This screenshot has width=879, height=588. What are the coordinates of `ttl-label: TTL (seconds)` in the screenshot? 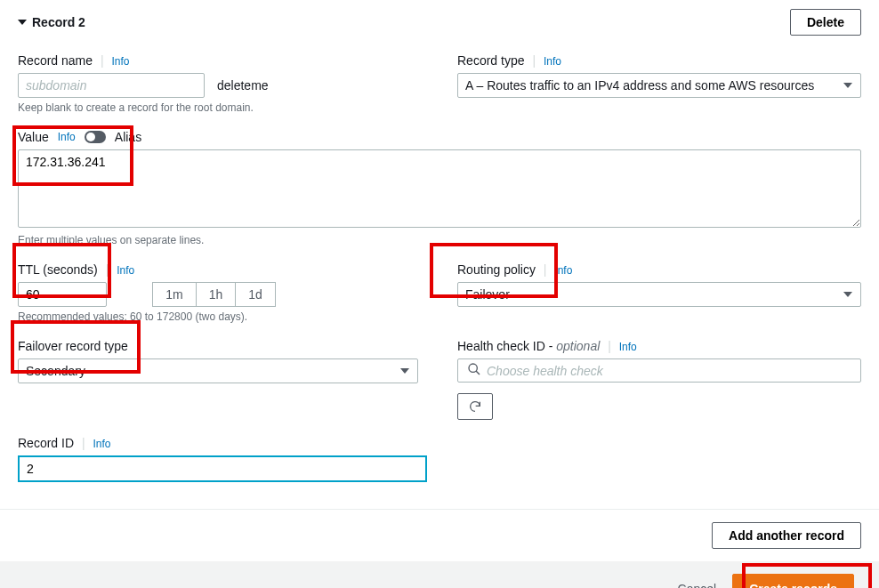 It's located at (58, 270).